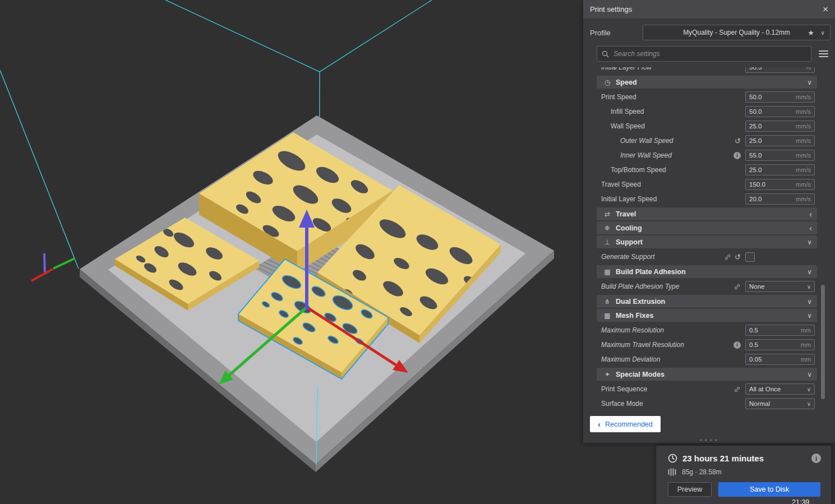 The width and height of the screenshot is (835, 504). Describe the element at coordinates (823, 54) in the screenshot. I see `menu-icon` at that location.